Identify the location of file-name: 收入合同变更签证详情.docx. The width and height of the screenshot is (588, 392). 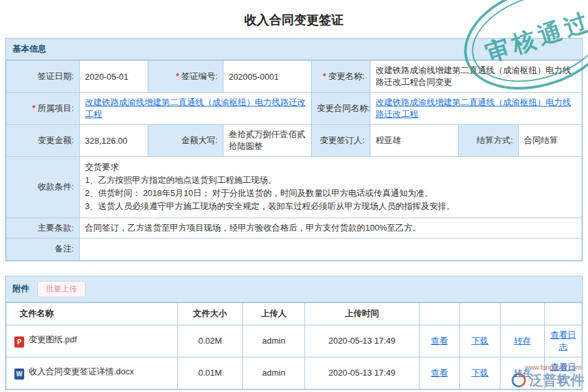
(81, 371).